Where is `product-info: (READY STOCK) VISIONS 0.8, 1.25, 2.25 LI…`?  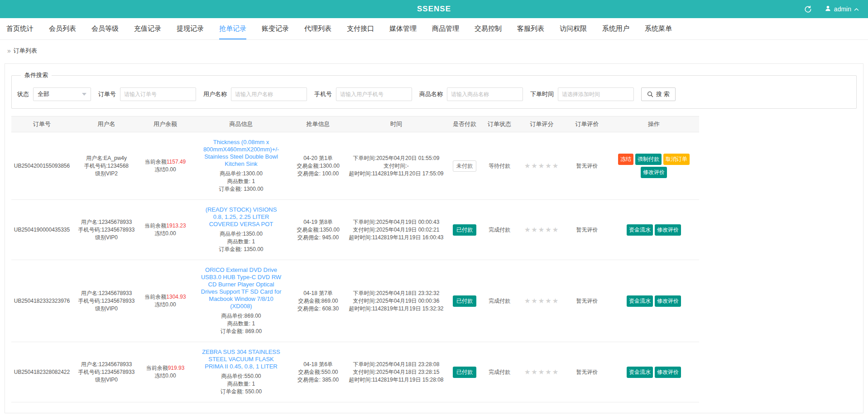 product-info: (READY STOCK) VISIONS 0.8, 1.25, 2.25 LI… is located at coordinates (241, 230).